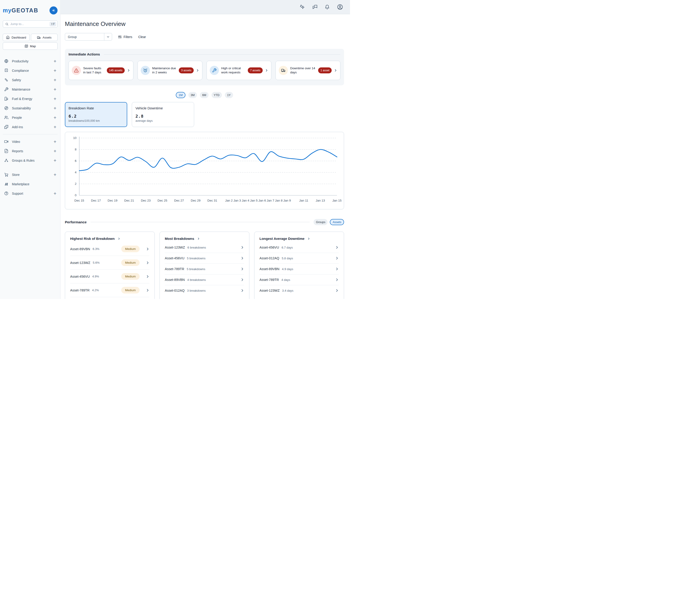 This screenshot has height=598, width=700. What do you see at coordinates (204, 67) in the screenshot?
I see `immediate-actions-panel: Immediate Actions Severe faults in last …` at bounding box center [204, 67].